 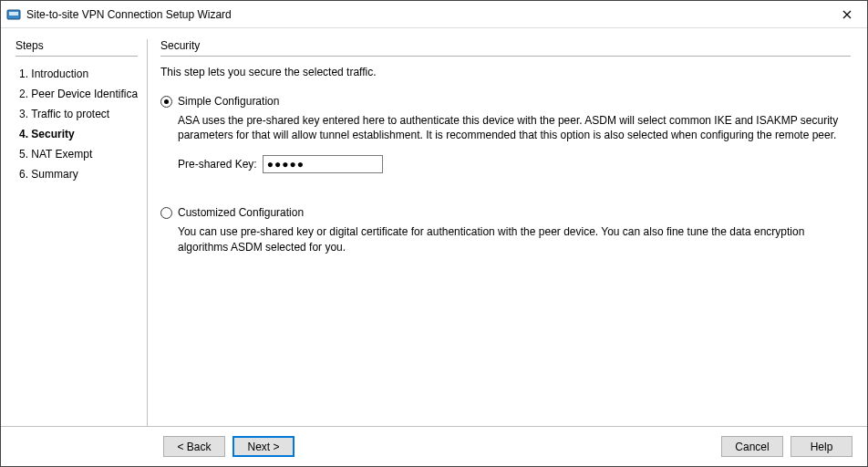 I want to click on panel-intro: This step lets you secure the selected t…, so click(x=505, y=72).